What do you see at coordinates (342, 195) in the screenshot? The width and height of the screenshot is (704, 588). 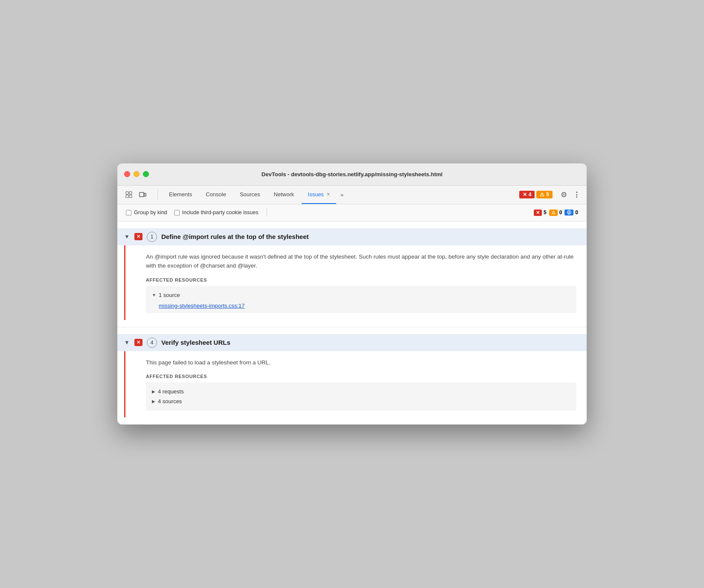 I see `tab-overflow-button: »` at bounding box center [342, 195].